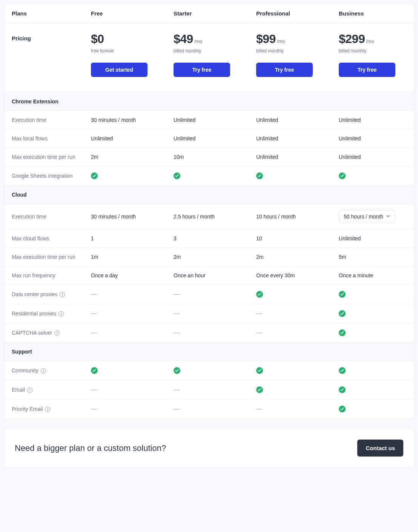 The image size is (418, 532). I want to click on col-header-starter: Starter, so click(207, 14).